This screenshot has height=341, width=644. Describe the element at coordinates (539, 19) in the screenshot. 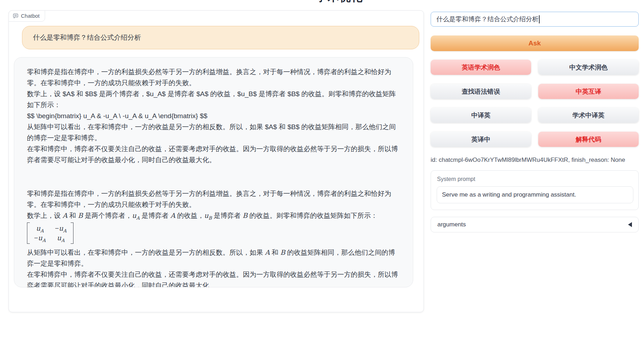

I see `text-caret` at that location.